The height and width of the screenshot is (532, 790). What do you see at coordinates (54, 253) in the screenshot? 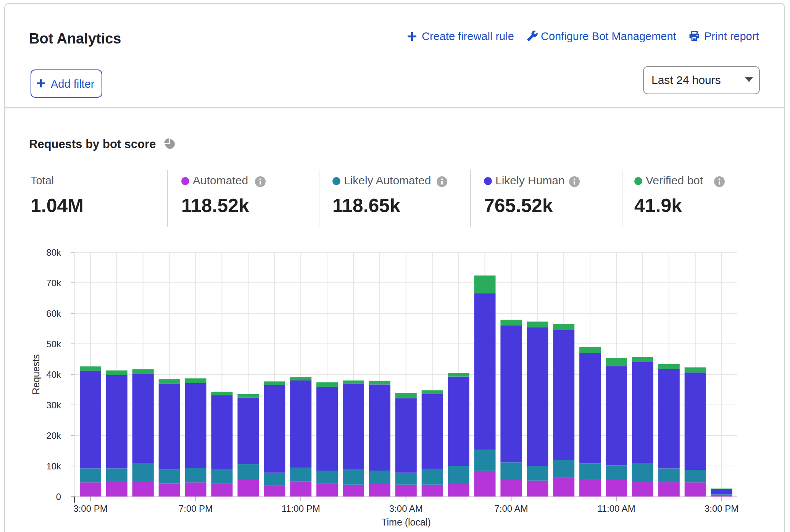
I see `svg-text: 80k` at bounding box center [54, 253].